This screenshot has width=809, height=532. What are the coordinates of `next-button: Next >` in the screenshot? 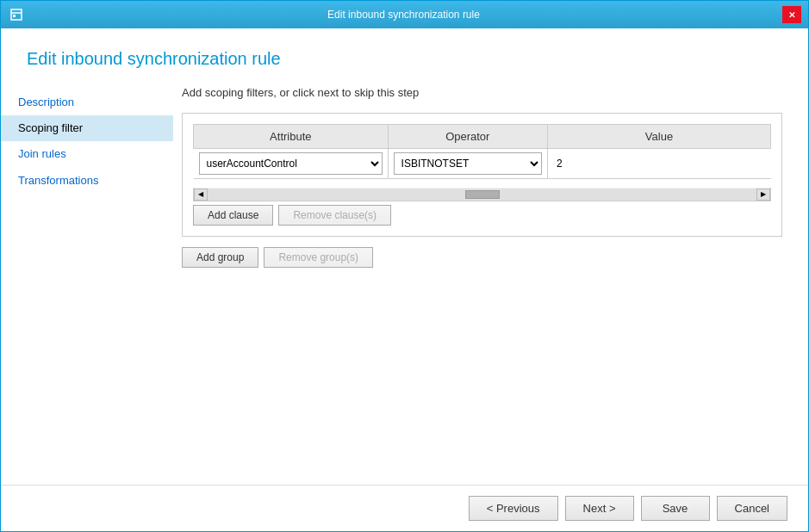 It's located at (600, 508).